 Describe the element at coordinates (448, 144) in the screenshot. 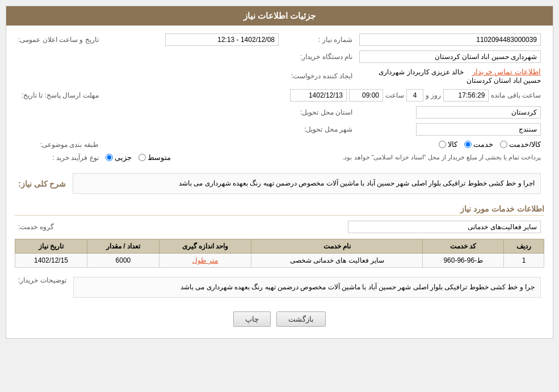

I see `category-goods: کالا` at that location.